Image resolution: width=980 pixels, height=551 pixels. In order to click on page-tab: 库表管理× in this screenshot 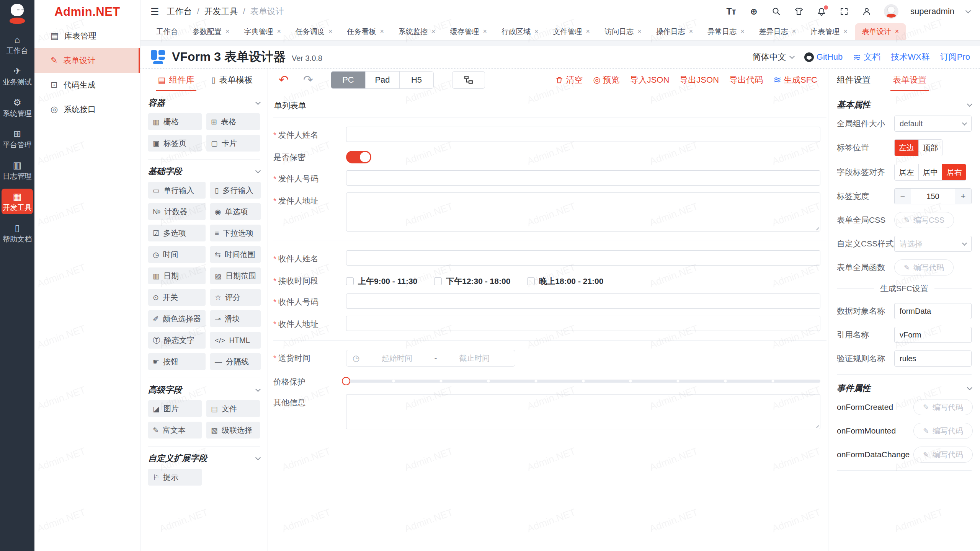, I will do `click(829, 31)`.